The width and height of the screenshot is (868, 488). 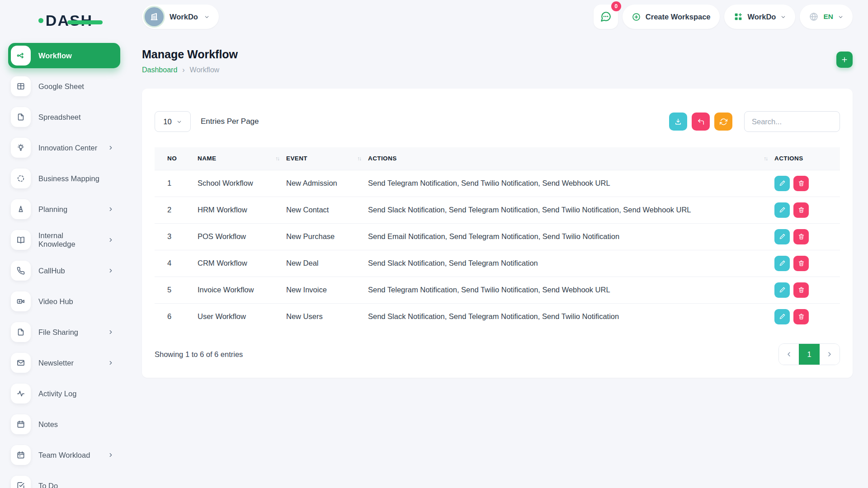 What do you see at coordinates (176, 183) in the screenshot?
I see `cell-no: 1` at bounding box center [176, 183].